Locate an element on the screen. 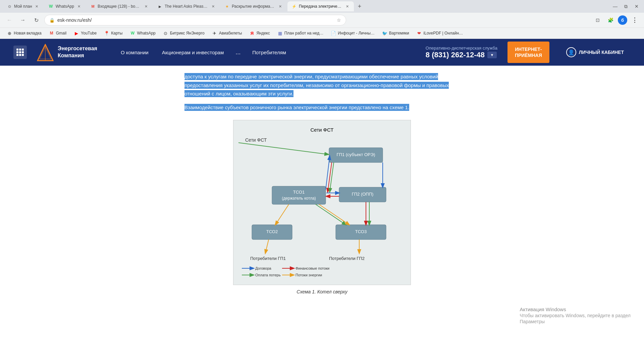 This screenshot has width=644, height=345. tab-whatsapp-icon: W is located at coordinates (51, 6).